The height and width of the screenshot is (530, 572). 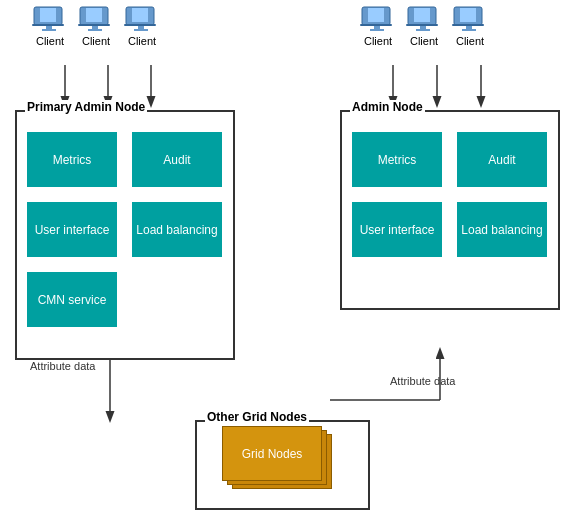 What do you see at coordinates (424, 26) in the screenshot?
I see `client-right-2: Client` at bounding box center [424, 26].